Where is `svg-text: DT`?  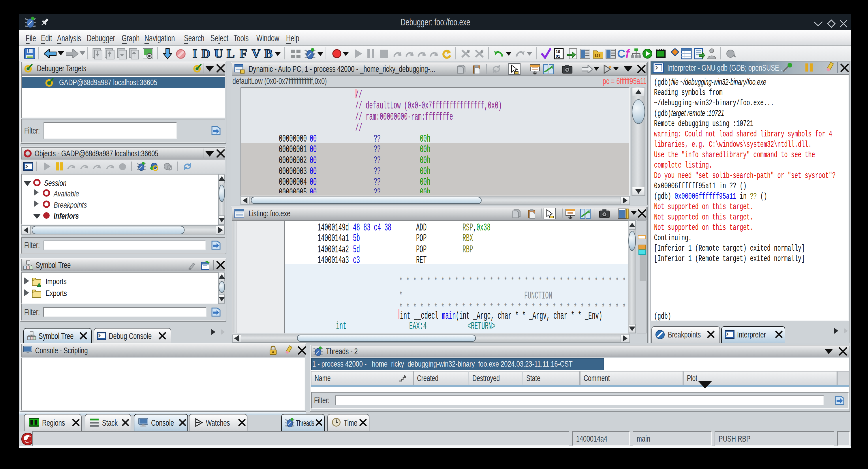 svg-text: DT is located at coordinates (598, 56).